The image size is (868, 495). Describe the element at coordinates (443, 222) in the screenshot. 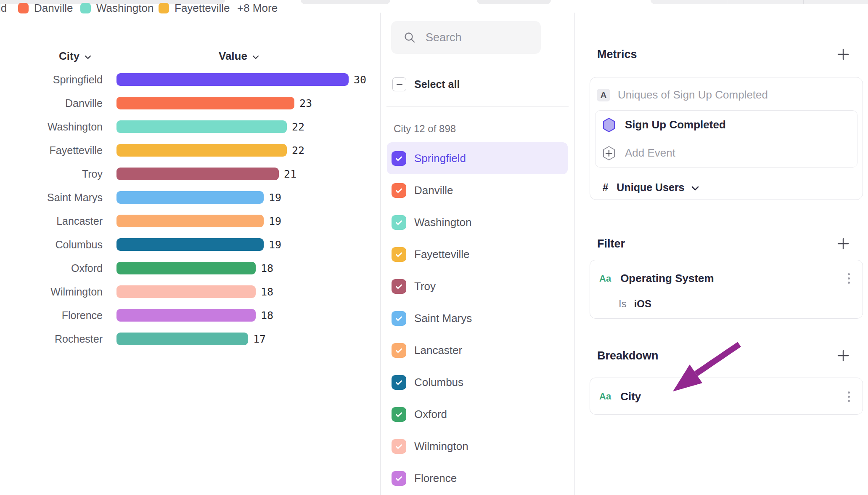

I see `city-label: Washington` at that location.